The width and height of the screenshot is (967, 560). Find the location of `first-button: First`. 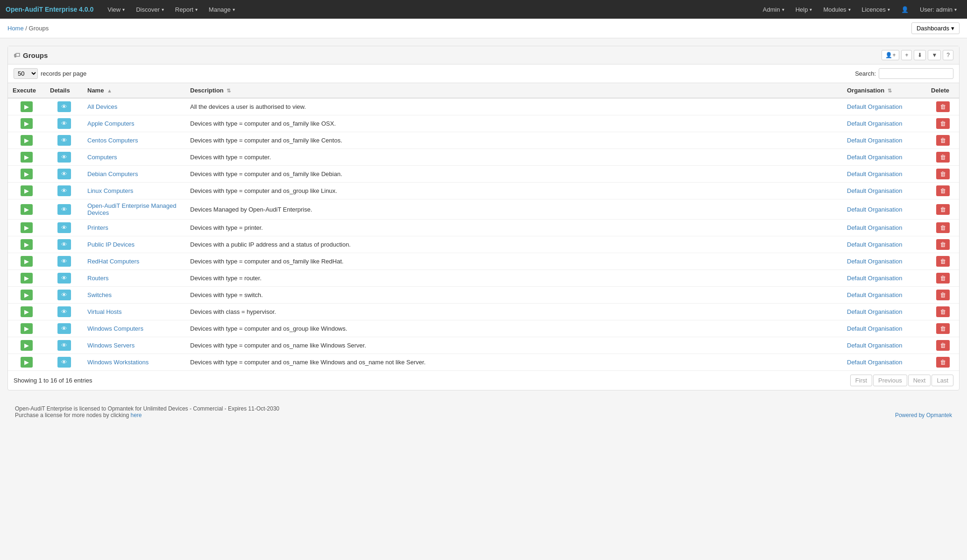

first-button: First is located at coordinates (861, 380).